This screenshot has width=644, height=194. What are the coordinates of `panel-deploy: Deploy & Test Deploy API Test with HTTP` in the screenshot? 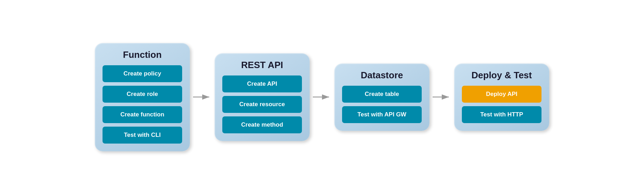 It's located at (502, 97).